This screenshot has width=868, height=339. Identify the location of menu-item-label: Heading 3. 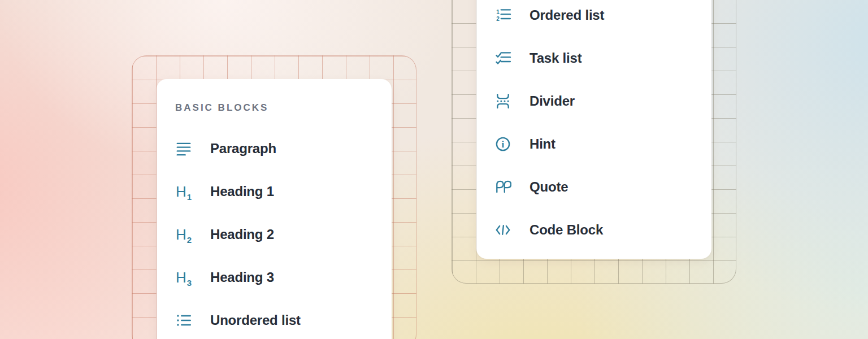
(242, 277).